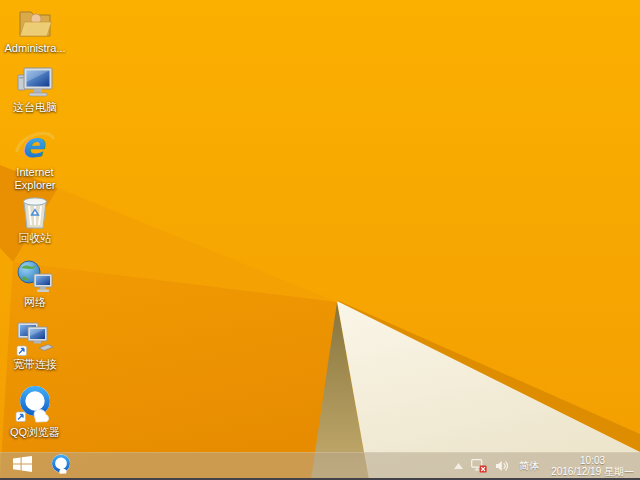 The image size is (640, 480). I want to click on desktop-icon-network: 网络, so click(35, 284).